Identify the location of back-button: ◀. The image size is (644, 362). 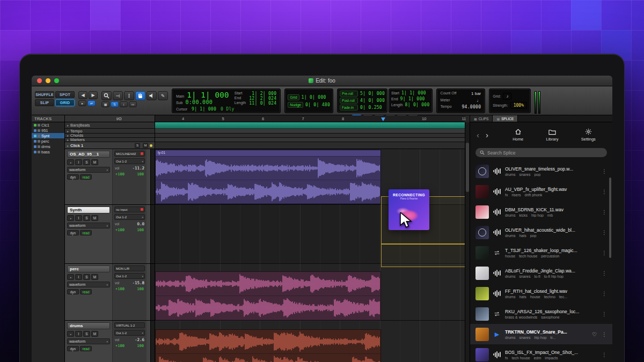
(83, 95).